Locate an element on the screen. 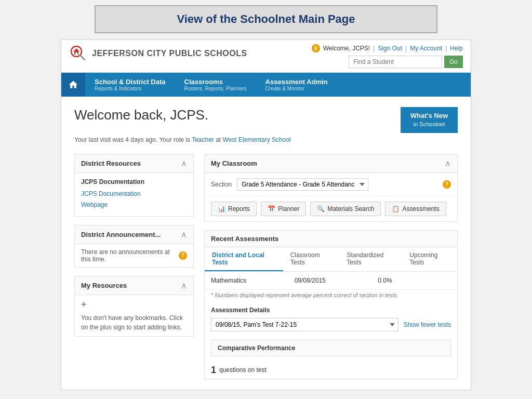 This screenshot has height=399, width=532. district-announcement-body: There are no announcements at this time.… is located at coordinates (134, 256).